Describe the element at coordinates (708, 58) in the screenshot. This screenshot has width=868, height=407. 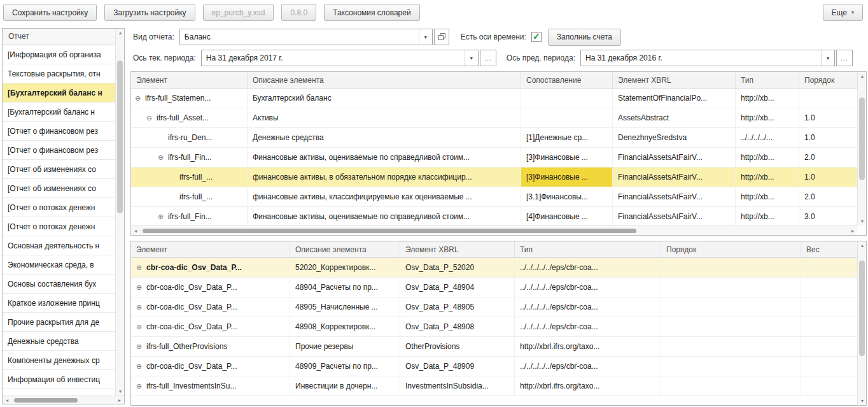
I see `previous-period-axis-combobox: На 31 декабря 2016 г. ▾` at that location.